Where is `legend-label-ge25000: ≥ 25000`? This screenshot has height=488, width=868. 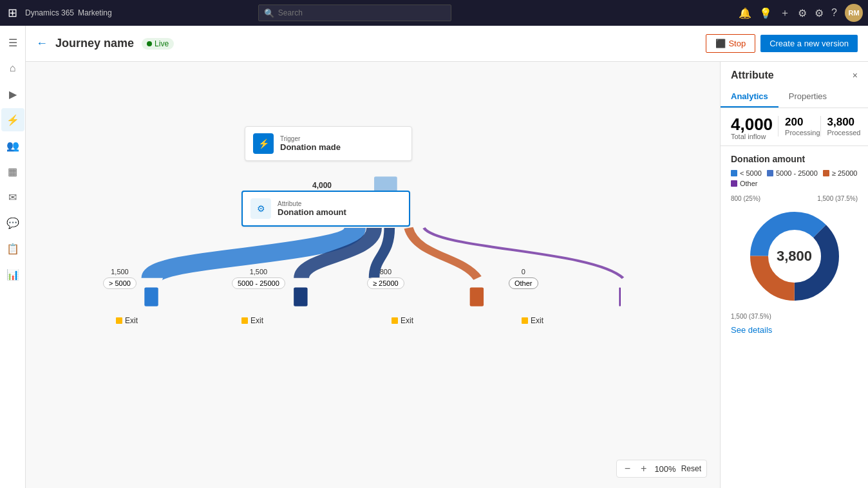
legend-label-ge25000: ≥ 25000 is located at coordinates (845, 173).